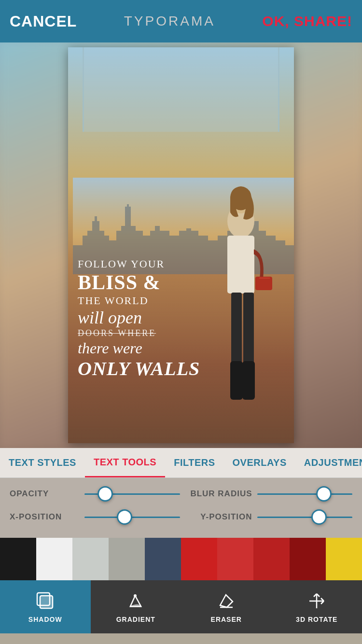 This screenshot has width=362, height=644. I want to click on app-header: CANCEL TYPORAMA OK, SHARE!, so click(181, 21).